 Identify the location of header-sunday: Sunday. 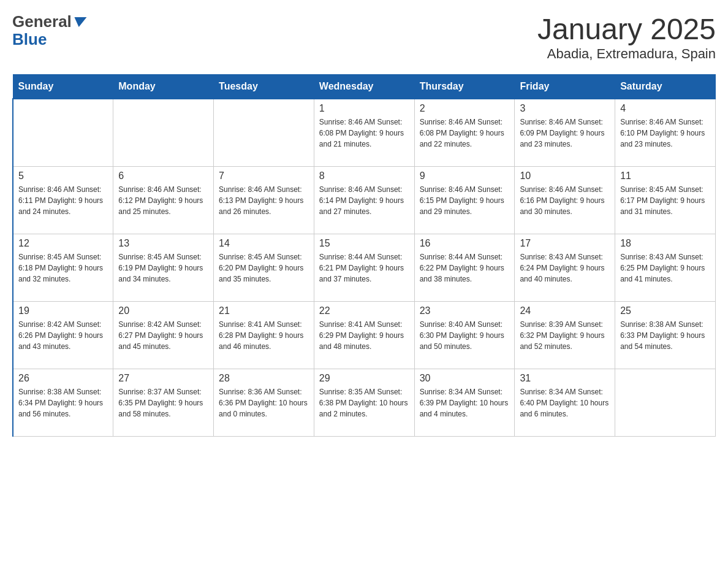
(63, 87).